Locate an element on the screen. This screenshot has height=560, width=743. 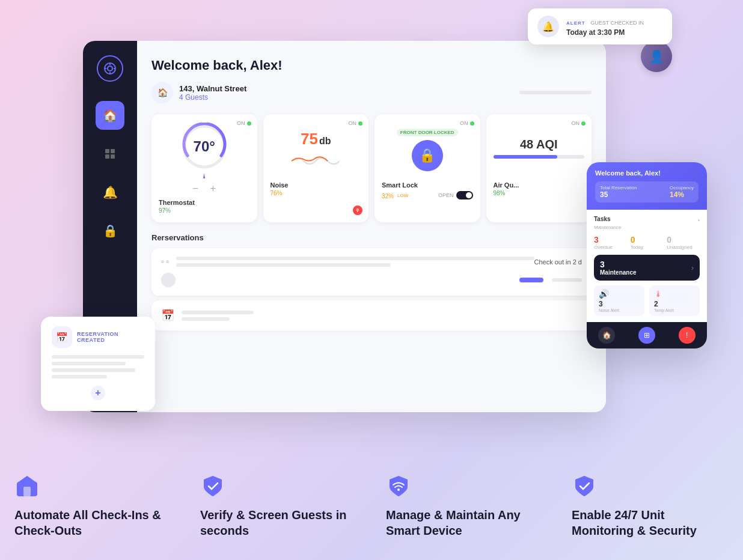
noise-value-display: 75 db is located at coordinates (316, 139).